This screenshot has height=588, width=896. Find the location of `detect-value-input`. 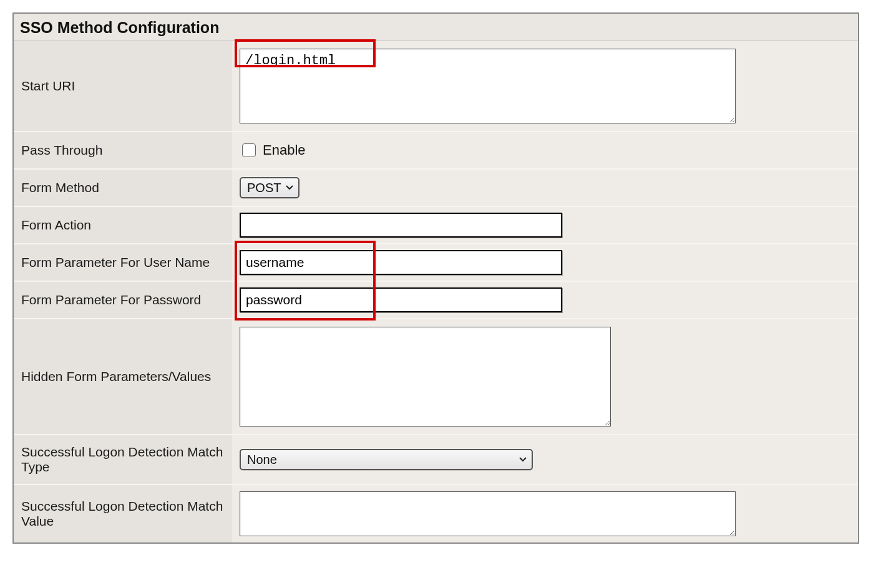

detect-value-input is located at coordinates (488, 514).